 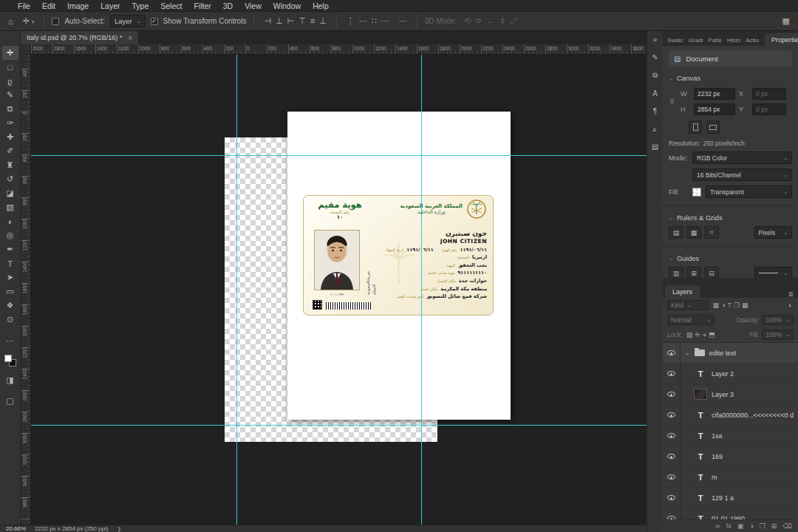 What do you see at coordinates (730, 78) in the screenshot?
I see `canvas-section-header: ⌄Canvas` at bounding box center [730, 78].